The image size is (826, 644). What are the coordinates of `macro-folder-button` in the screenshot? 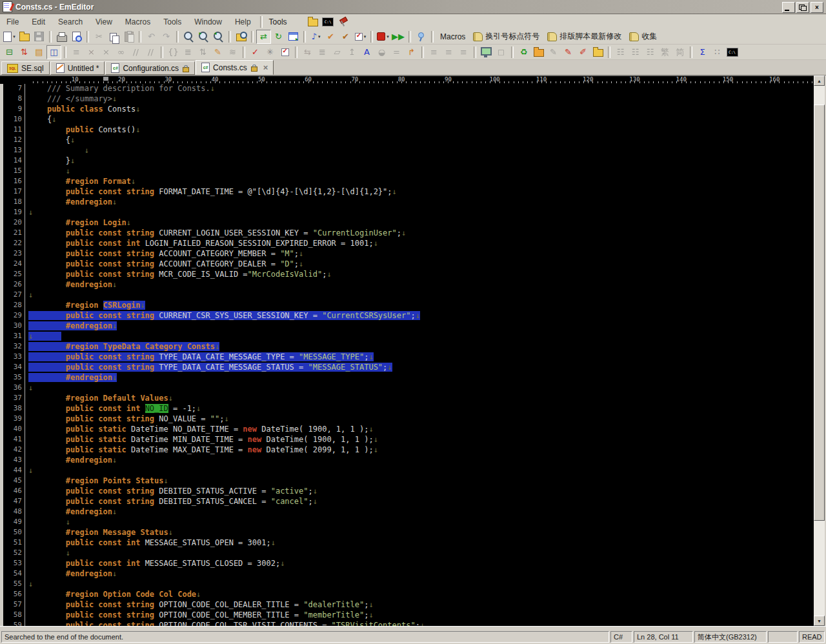 It's located at (538, 52).